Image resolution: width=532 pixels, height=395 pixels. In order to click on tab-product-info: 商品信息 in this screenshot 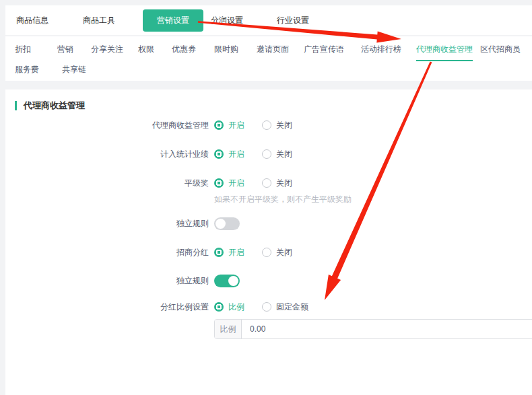, I will do `click(32, 20)`.